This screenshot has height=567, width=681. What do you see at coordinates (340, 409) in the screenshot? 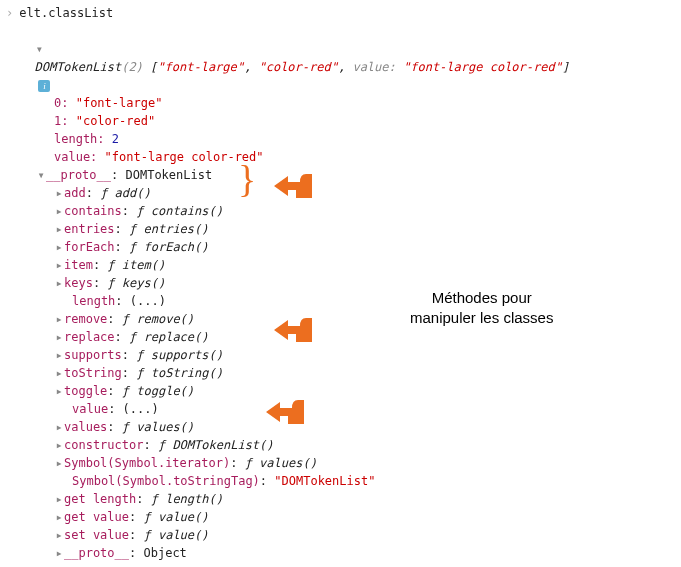
I see `prop-row: value: (...)` at bounding box center [340, 409].